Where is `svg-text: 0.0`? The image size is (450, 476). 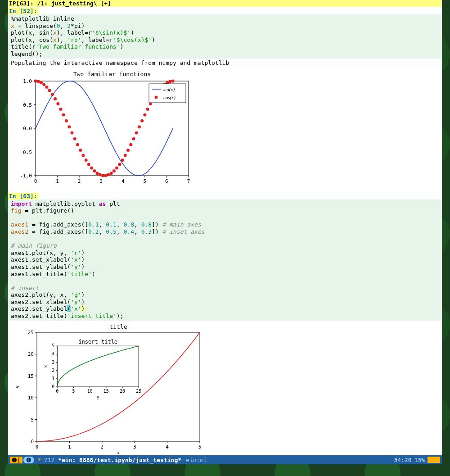 svg-text: 0.0 is located at coordinates (27, 129).